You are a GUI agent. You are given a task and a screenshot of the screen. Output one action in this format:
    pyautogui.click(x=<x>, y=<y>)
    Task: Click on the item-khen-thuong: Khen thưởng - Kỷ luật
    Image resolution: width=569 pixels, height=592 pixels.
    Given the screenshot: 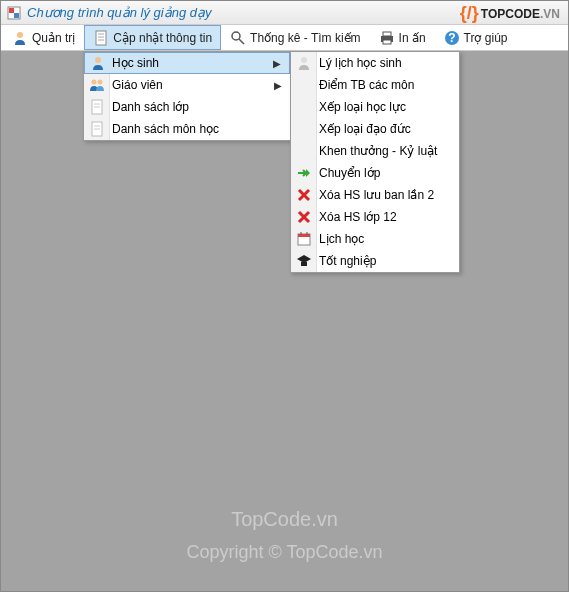 What is the action you would take?
    pyautogui.click(x=375, y=151)
    